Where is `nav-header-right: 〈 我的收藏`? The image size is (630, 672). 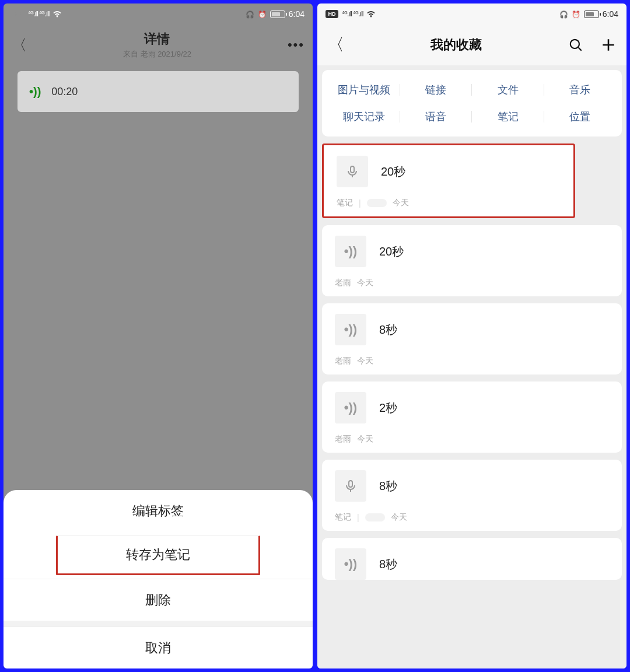
nav-header-right: 〈 我的收藏 is located at coordinates (472, 45).